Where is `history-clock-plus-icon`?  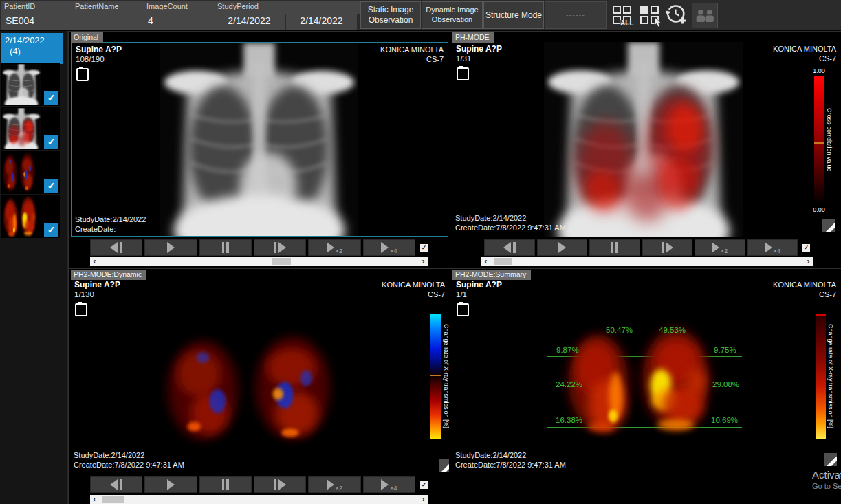 history-clock-plus-icon is located at coordinates (675, 15).